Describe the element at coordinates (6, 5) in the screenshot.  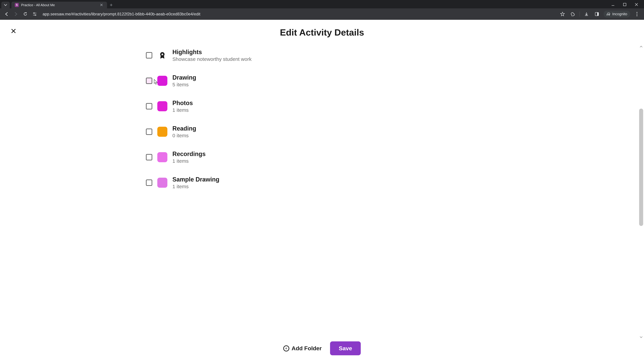
I see `tab-search-button` at that location.